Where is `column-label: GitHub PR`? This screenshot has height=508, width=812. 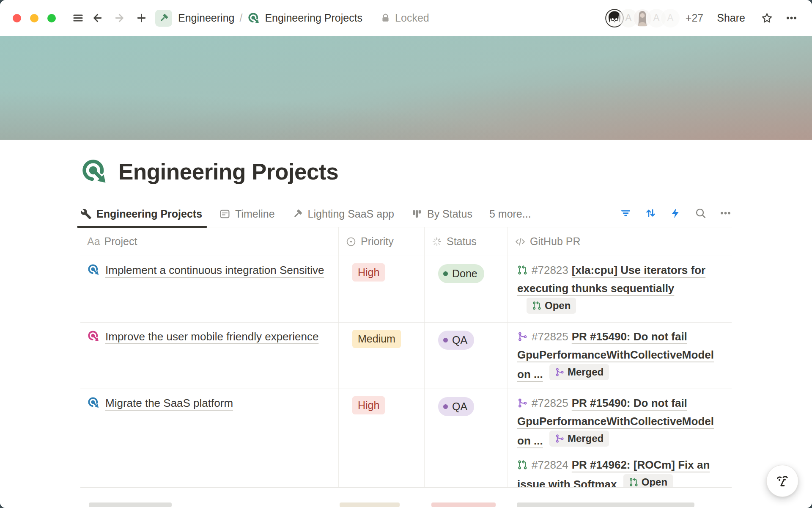
column-label: GitHub PR is located at coordinates (555, 241).